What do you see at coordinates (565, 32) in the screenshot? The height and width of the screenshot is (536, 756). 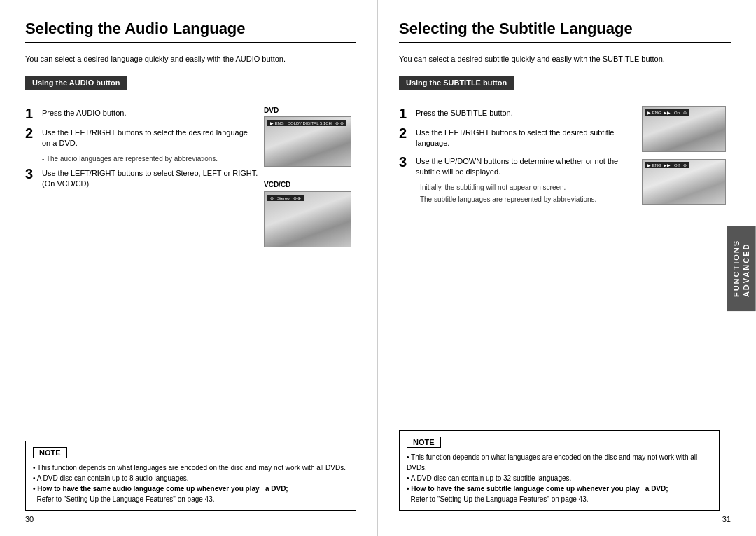 I see `right-page-title: Selecting the Subtitle Language` at bounding box center [565, 32].